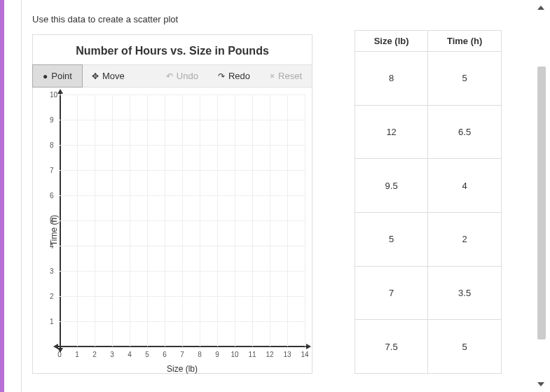 The height and width of the screenshot is (392, 550). Describe the element at coordinates (465, 132) in the screenshot. I see `cell-time: 6.5` at that location.